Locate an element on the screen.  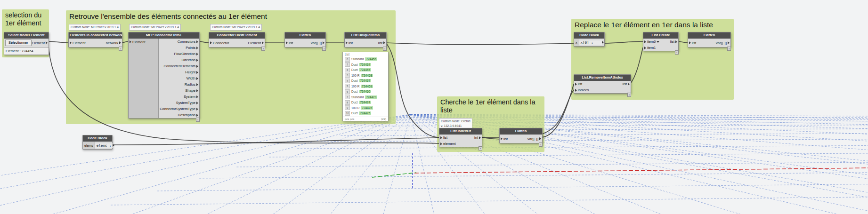
output-port-flowdirection: FlowDirection is located at coordinates (179, 54).